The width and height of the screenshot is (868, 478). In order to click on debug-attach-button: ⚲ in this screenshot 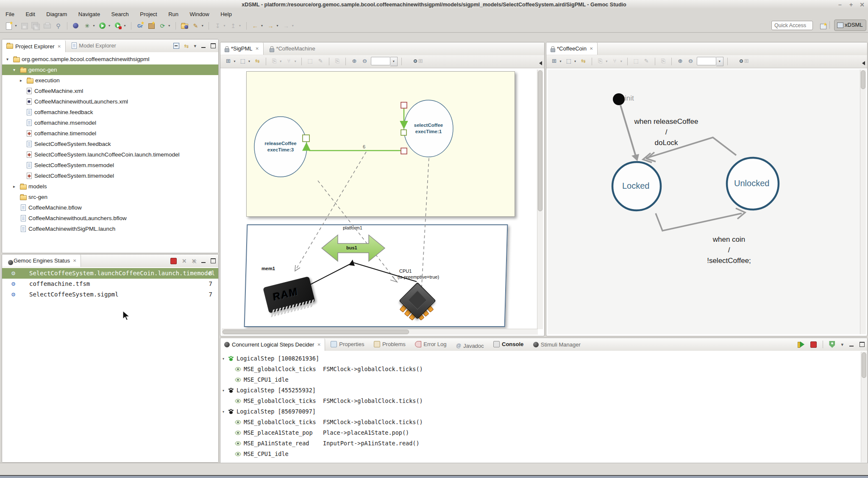, I will do `click(58, 26)`.